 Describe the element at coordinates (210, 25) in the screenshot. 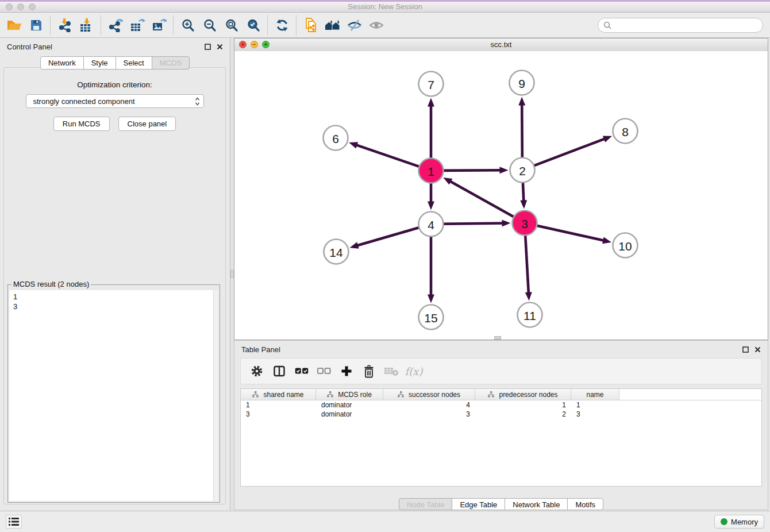

I see `zoom-out-button` at that location.